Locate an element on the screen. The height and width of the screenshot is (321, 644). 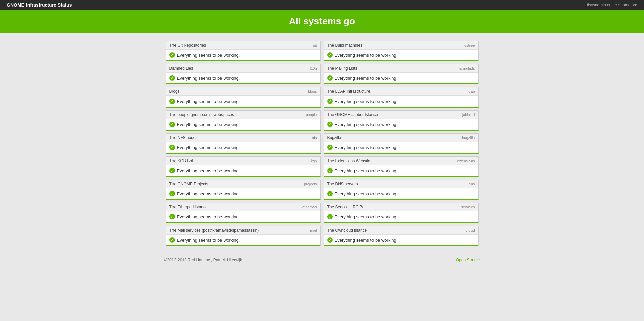
service-tag: extensions is located at coordinates (466, 161).